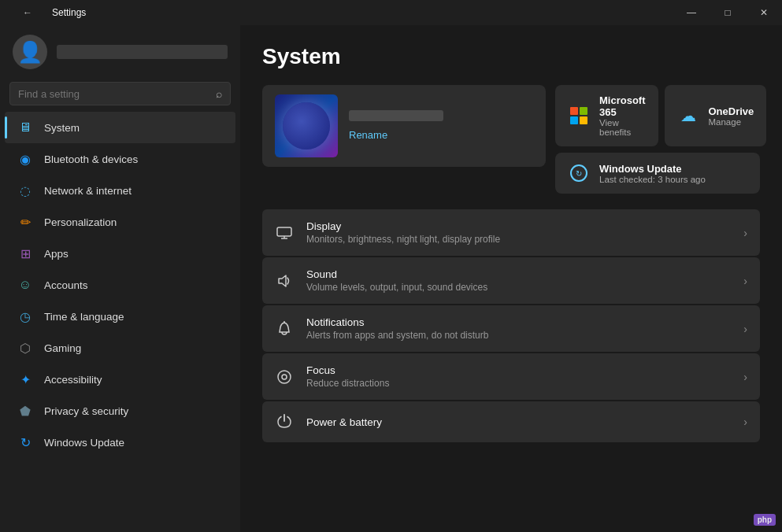  I want to click on power-text: Power & battery, so click(518, 422).